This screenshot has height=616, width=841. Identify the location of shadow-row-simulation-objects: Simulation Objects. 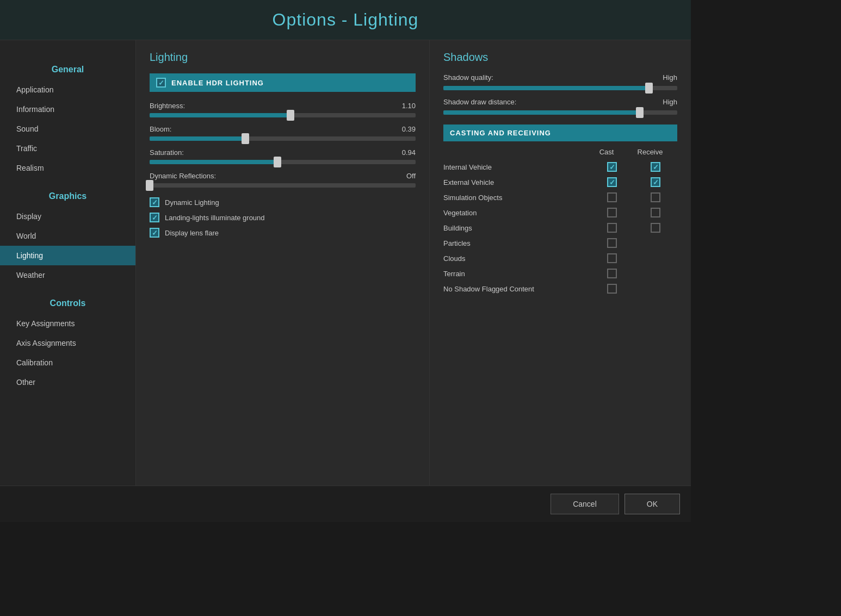
(560, 197).